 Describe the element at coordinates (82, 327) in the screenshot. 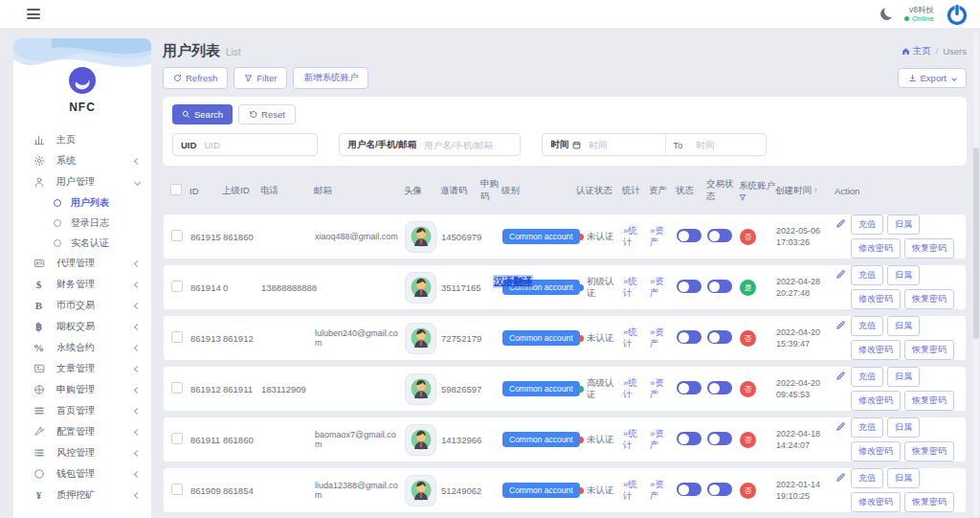

I see `sidebar-item-期权交易: ฿ 期权交易` at that location.